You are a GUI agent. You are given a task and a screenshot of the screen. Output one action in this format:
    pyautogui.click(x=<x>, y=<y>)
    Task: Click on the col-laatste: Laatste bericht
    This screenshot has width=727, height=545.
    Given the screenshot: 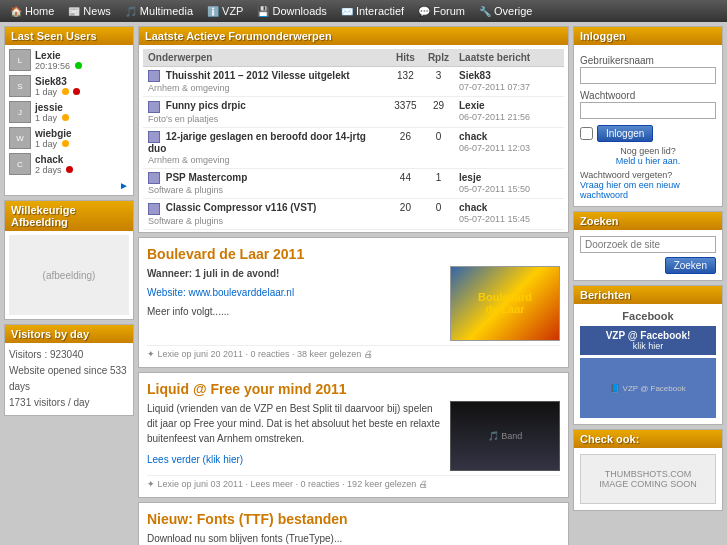 What is the action you would take?
    pyautogui.click(x=509, y=58)
    